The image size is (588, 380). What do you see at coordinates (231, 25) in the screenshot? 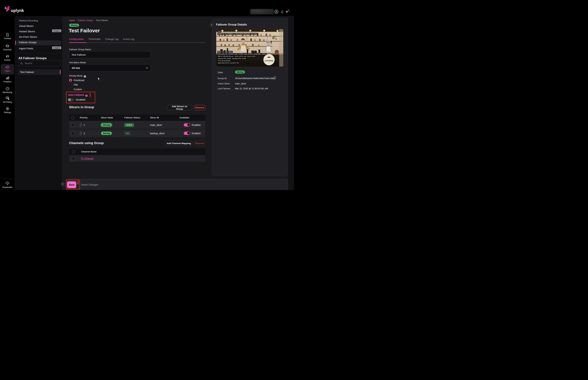
I see `details-panel-title: Failover Group Details` at bounding box center [231, 25].